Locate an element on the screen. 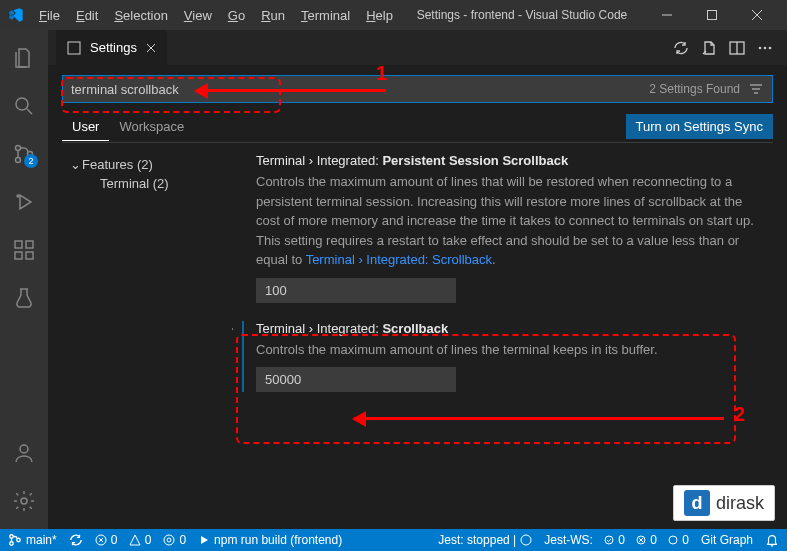 Image resolution: width=787 pixels, height=551 pixels. status-jest-ws: Jest-WS: 0 0 0 is located at coordinates (616, 540).